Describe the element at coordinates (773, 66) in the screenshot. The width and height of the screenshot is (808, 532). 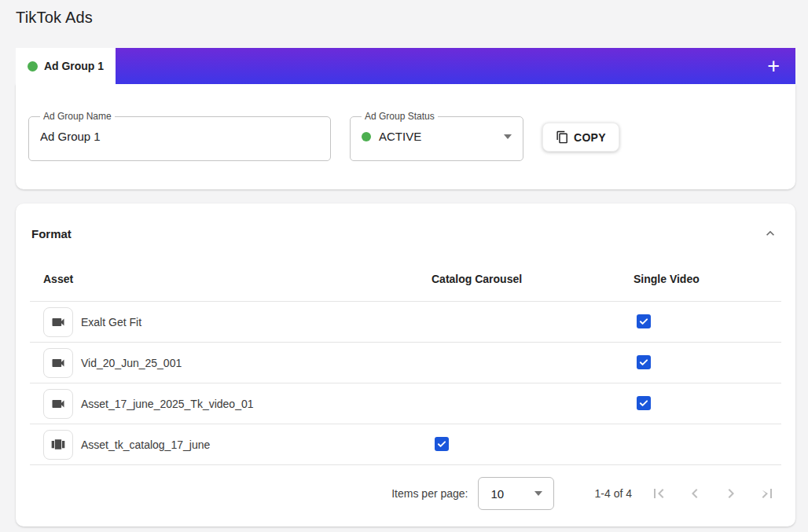
I see `add-ad-group-button: +` at that location.